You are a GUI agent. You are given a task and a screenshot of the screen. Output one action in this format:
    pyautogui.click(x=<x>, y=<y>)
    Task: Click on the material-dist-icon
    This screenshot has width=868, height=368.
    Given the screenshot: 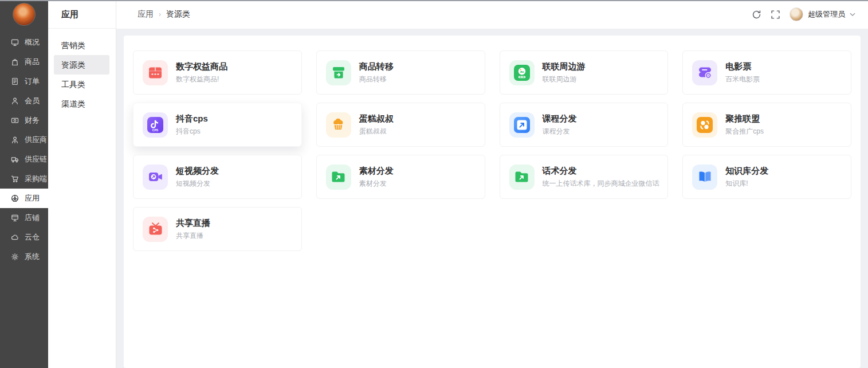 What is the action you would take?
    pyautogui.click(x=339, y=177)
    